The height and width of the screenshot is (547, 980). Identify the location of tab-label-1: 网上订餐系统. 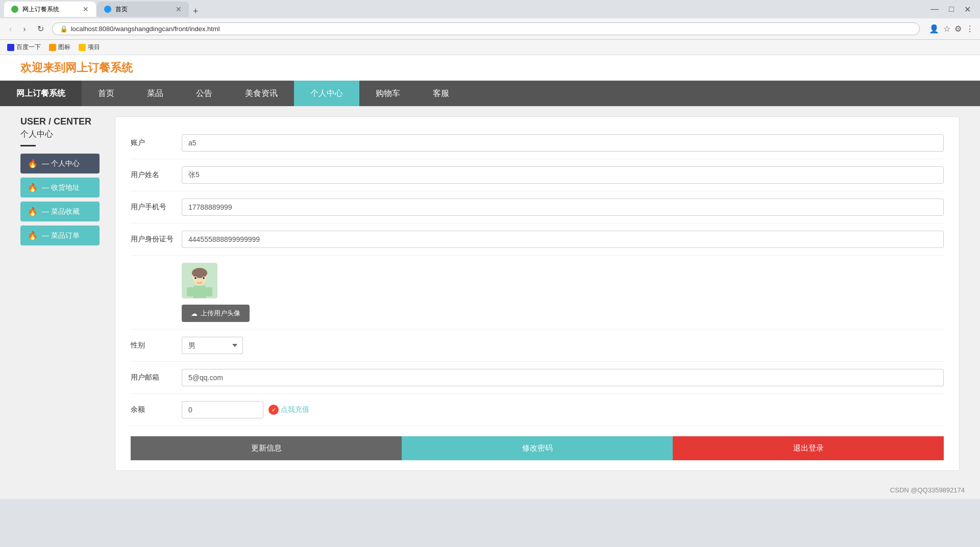
(41, 9).